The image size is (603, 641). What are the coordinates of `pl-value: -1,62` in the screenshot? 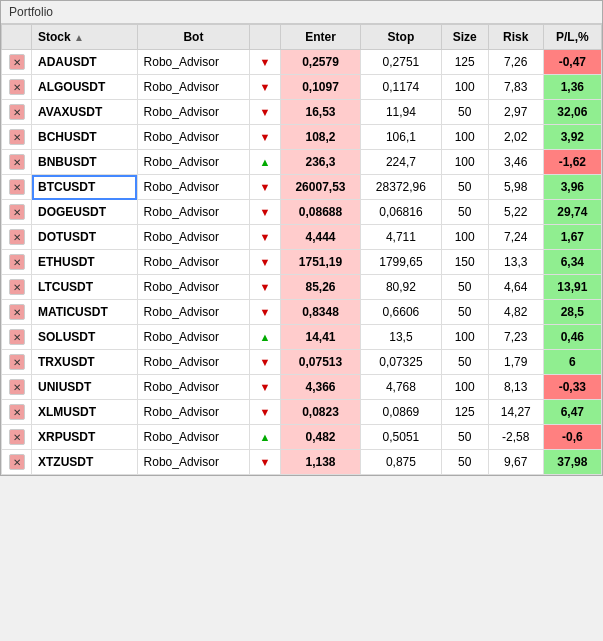 It's located at (572, 162).